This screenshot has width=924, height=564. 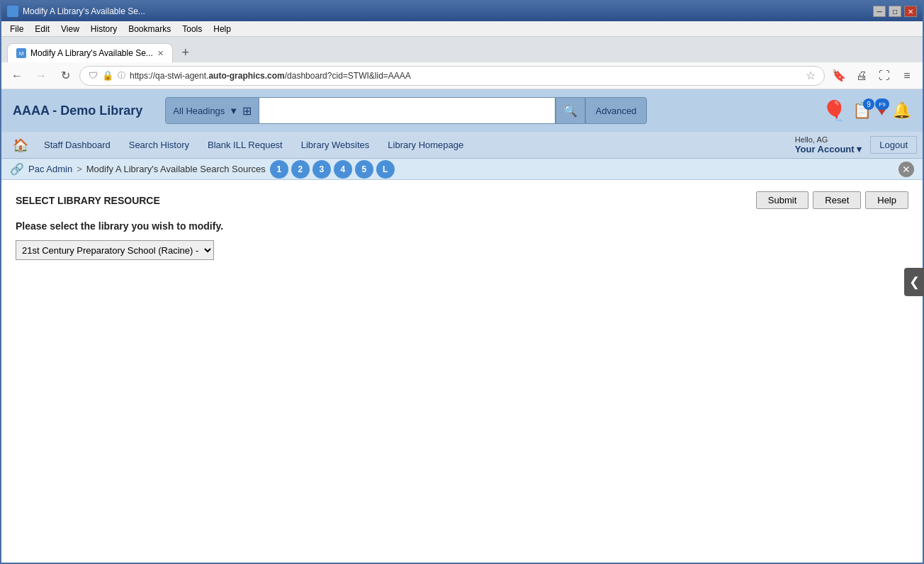 What do you see at coordinates (407, 111) in the screenshot?
I see `main-search-input` at bounding box center [407, 111].